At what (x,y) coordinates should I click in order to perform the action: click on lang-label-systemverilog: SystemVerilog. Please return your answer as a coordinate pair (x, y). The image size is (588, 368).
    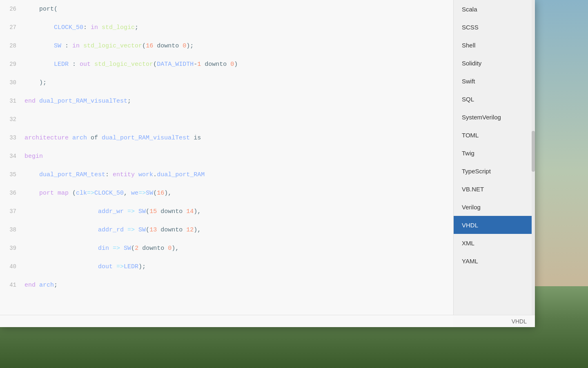
    Looking at the image, I should click on (481, 117).